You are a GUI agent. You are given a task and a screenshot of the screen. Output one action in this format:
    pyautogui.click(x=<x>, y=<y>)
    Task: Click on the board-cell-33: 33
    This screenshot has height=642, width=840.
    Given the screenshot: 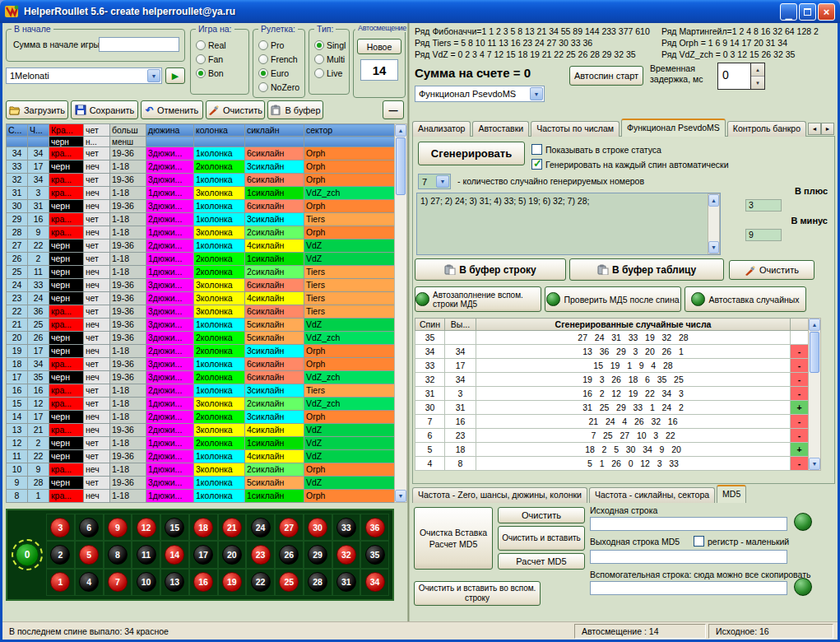 What is the action you would take?
    pyautogui.click(x=347, y=527)
    